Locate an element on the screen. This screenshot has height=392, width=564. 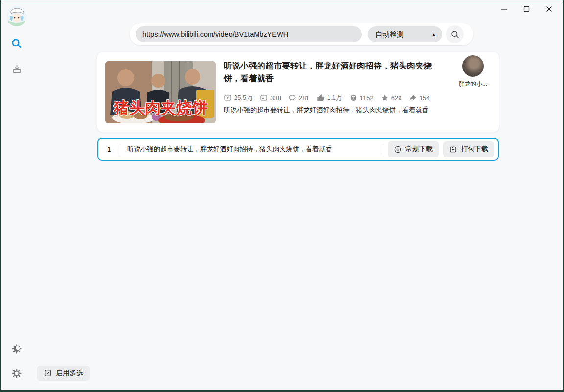
comment-icon is located at coordinates (292, 98).